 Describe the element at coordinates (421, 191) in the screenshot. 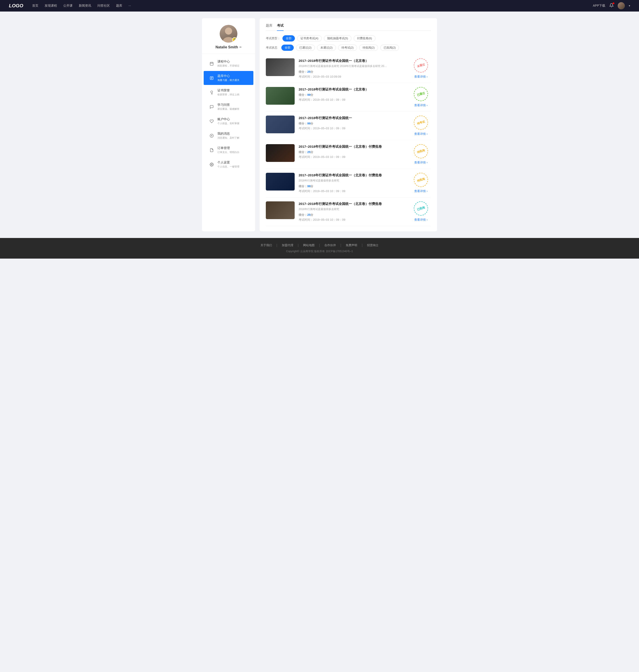

I see `exam-detail-link-5: 查看详情 ›` at that location.